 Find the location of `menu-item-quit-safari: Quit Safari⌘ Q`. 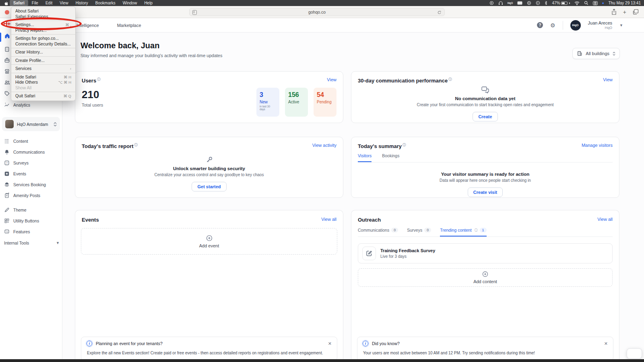

menu-item-quit-safari: Quit Safari⌘ Q is located at coordinates (43, 96).